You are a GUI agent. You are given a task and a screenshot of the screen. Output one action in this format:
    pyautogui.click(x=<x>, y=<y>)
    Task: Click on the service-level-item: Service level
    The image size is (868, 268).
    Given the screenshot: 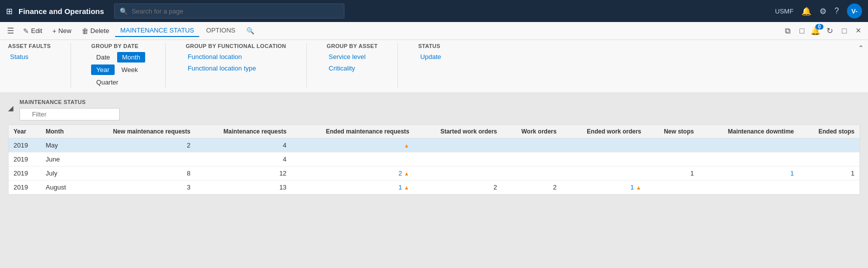 What is the action you would take?
    pyautogui.click(x=352, y=57)
    